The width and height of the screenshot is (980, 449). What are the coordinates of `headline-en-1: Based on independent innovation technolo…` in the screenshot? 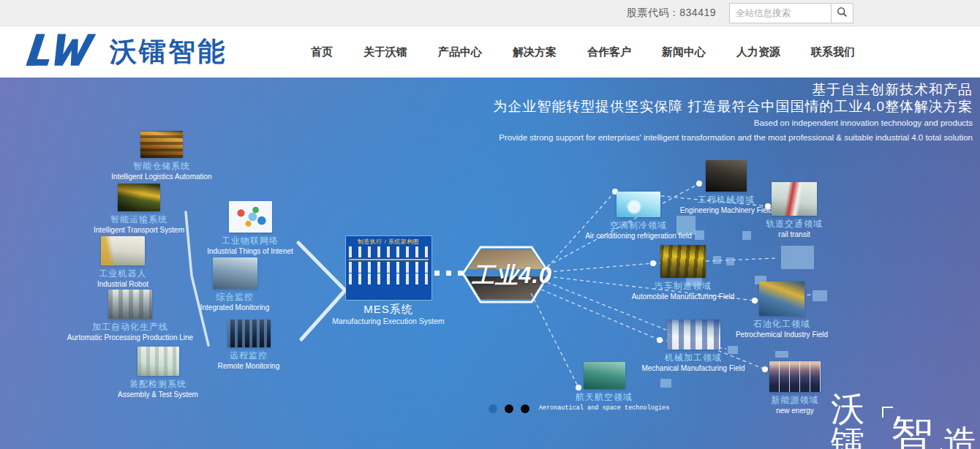 It's located at (733, 123).